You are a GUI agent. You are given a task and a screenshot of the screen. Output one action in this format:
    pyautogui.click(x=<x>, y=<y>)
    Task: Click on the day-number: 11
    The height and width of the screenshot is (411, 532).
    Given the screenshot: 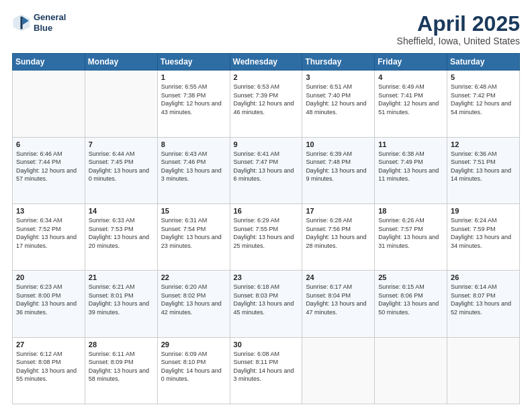 What is the action you would take?
    pyautogui.click(x=411, y=144)
    